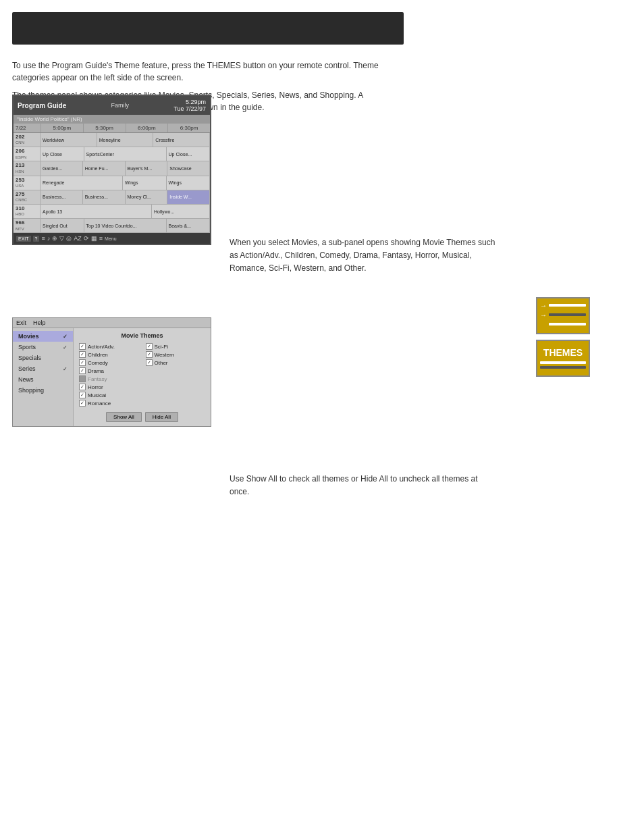 The height and width of the screenshot is (834, 644). What do you see at coordinates (104, 197) in the screenshot?
I see `prog-business2: Business...` at bounding box center [104, 197].